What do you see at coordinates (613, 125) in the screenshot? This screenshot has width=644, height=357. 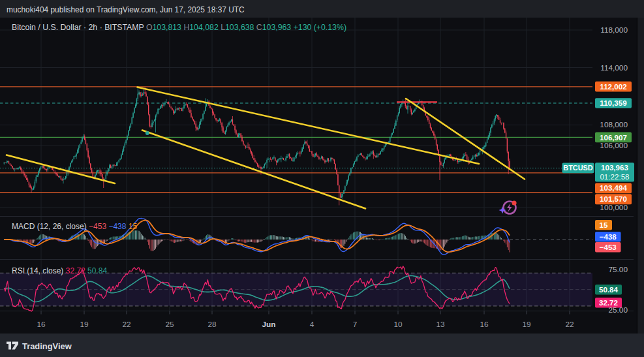 I see `svg-text: 108,000` at bounding box center [613, 125].